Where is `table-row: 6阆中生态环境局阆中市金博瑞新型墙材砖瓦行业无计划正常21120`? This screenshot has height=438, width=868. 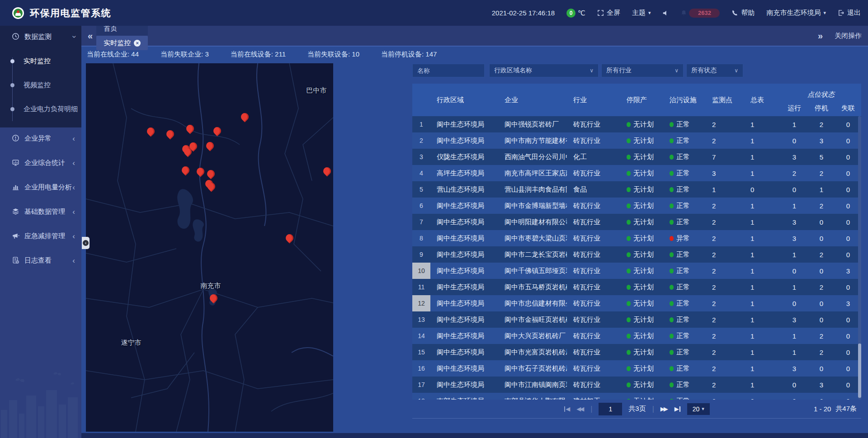
table-row: 6阆中生态环境局阆中市金博瑞新型墙材砖瓦行业无计划正常21120 is located at coordinates (637, 206).